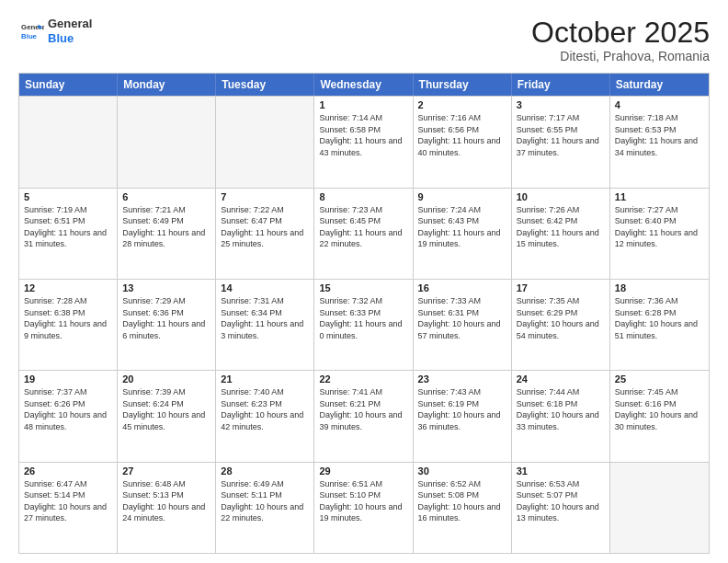 This screenshot has width=728, height=563. Describe the element at coordinates (364, 325) in the screenshot. I see `calendar-cell: 15Sunrise: 7:32 AM Sunset: 6:33 PM Dayli…` at that location.